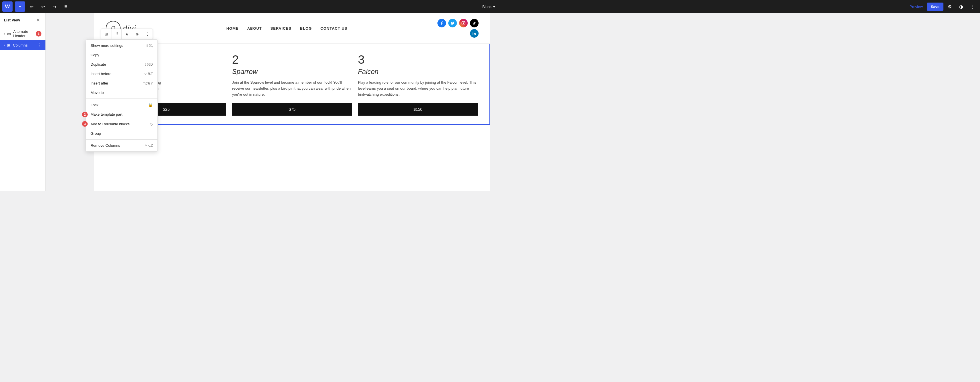 Image resolution: width=980 pixels, height=382 pixels. I want to click on redo-button: ↪, so click(54, 7).